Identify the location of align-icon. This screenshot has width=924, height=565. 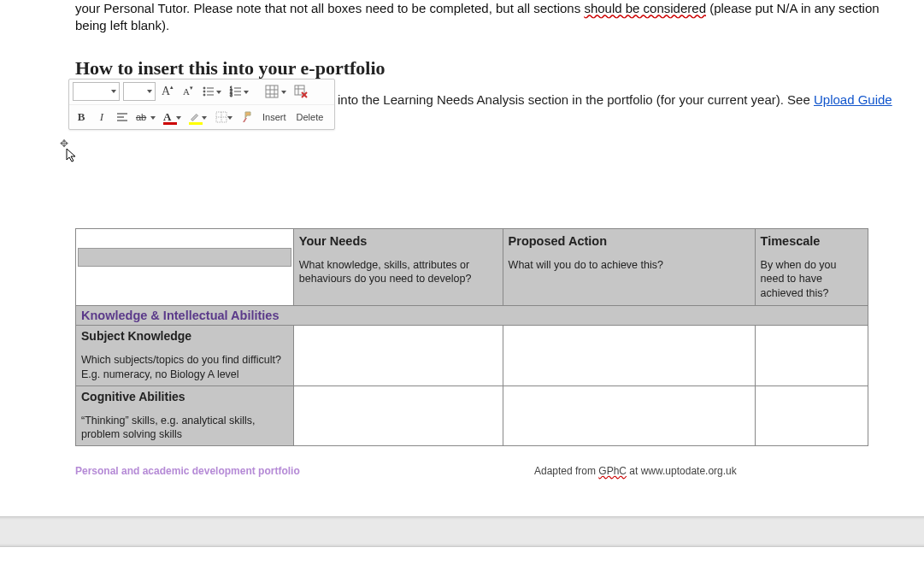
(122, 117).